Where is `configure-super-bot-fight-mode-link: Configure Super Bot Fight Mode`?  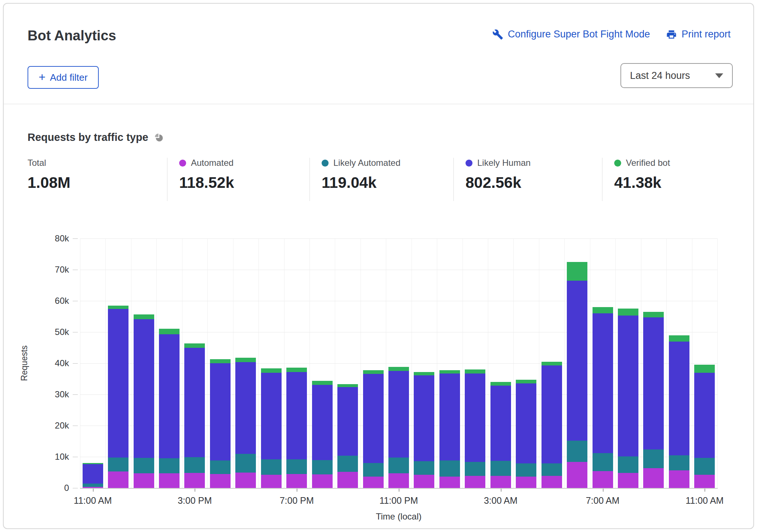 configure-super-bot-fight-mode-link: Configure Super Bot Fight Mode is located at coordinates (571, 34).